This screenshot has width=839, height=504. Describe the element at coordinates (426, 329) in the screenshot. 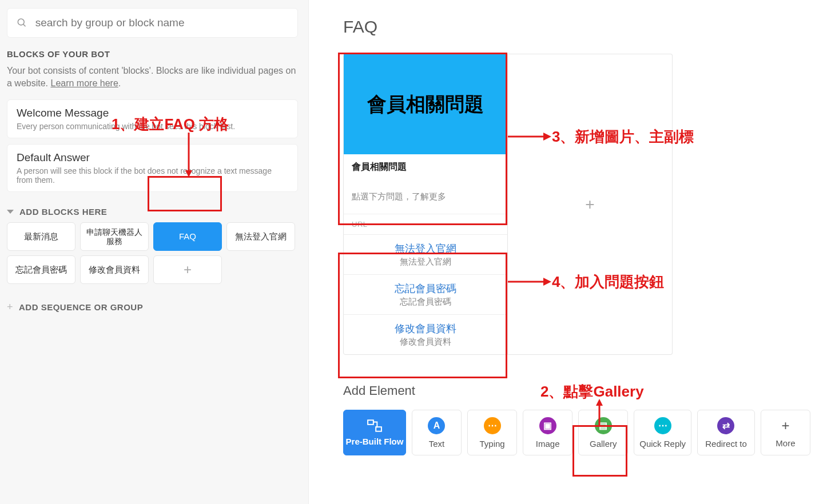

I see `card-button-title: 修改會員資料` at that location.